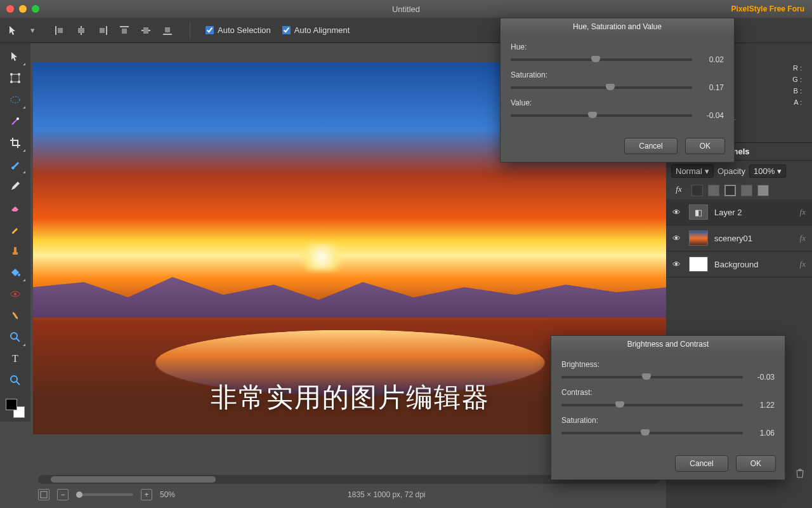 This screenshot has height=508, width=812. What do you see at coordinates (209, 30) in the screenshot?
I see `auto-selection-input` at bounding box center [209, 30].